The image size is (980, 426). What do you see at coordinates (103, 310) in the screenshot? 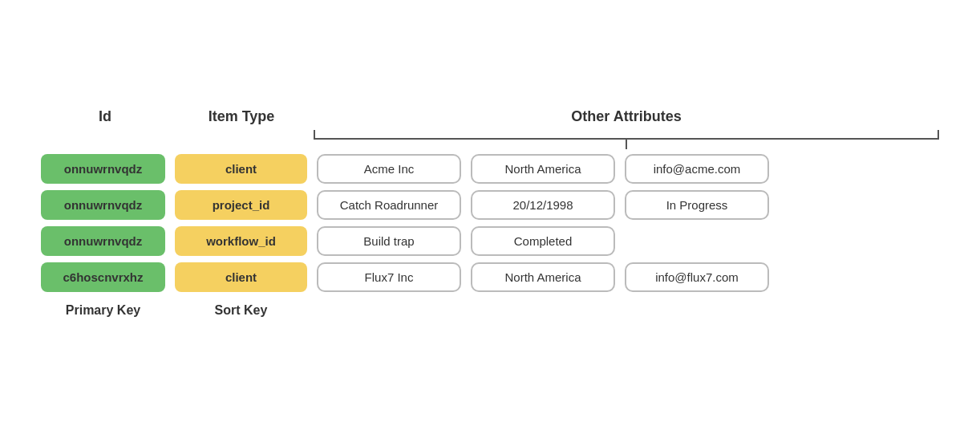
I see `primary-key-label: Primary Key` at bounding box center [103, 310].